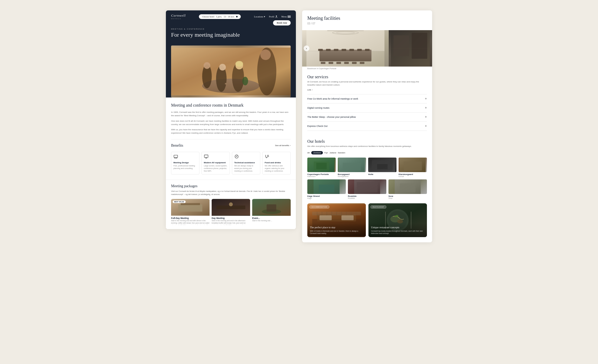 This screenshot has height=364, width=598. Describe the element at coordinates (413, 165) in the screenshot. I see `hotel-img-klarskovgaard` at that location.